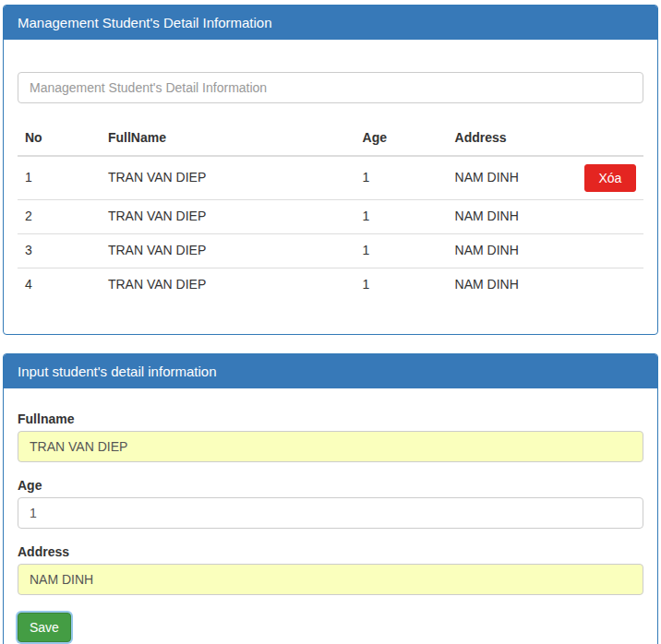  What do you see at coordinates (330, 552) in the screenshot?
I see `address-label: Address` at bounding box center [330, 552].